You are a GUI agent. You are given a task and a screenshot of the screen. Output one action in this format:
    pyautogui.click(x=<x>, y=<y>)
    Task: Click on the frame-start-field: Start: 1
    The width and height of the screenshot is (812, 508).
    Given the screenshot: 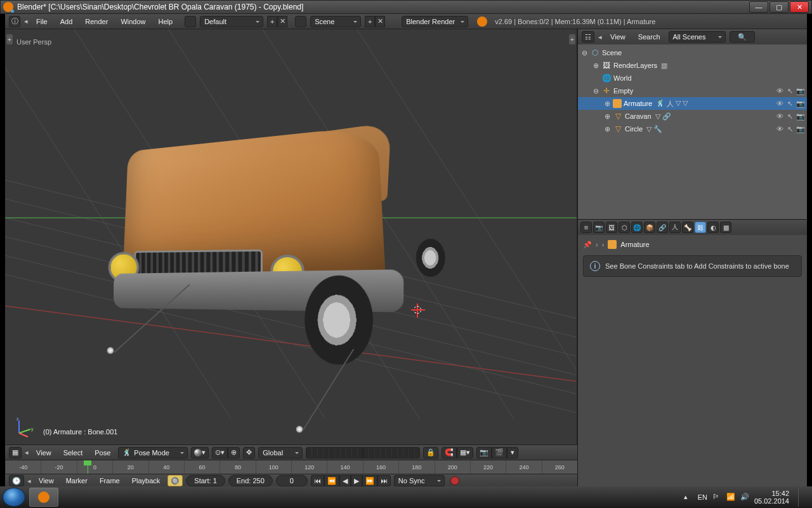 What is the action you would take?
    pyautogui.click(x=206, y=481)
    